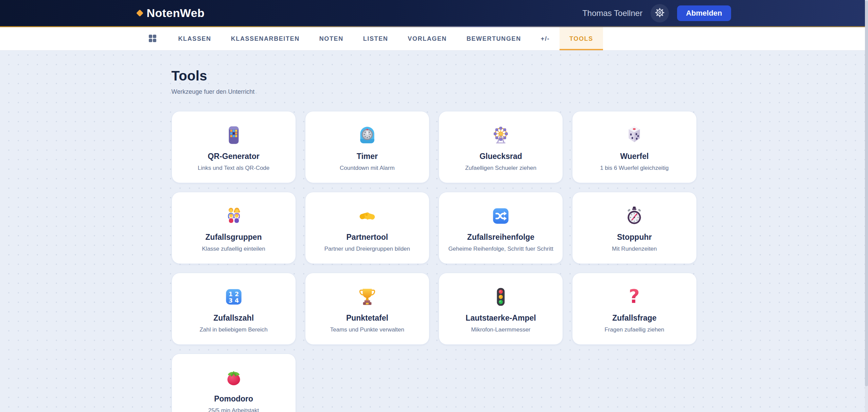 This screenshot has height=412, width=868. What do you see at coordinates (367, 156) in the screenshot?
I see `tool-card-title: Timer` at bounding box center [367, 156].